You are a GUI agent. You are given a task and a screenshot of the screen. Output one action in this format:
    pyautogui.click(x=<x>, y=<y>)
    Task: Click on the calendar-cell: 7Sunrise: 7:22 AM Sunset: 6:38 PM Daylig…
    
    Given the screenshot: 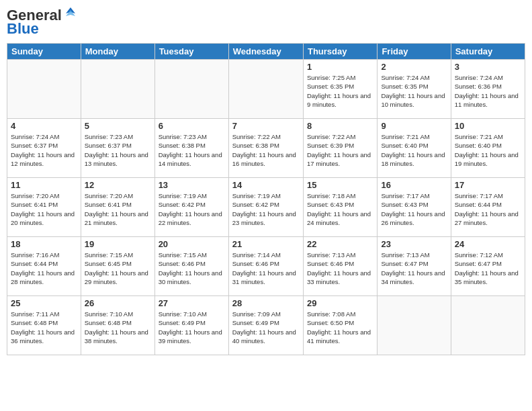 What is the action you would take?
    pyautogui.click(x=266, y=148)
    